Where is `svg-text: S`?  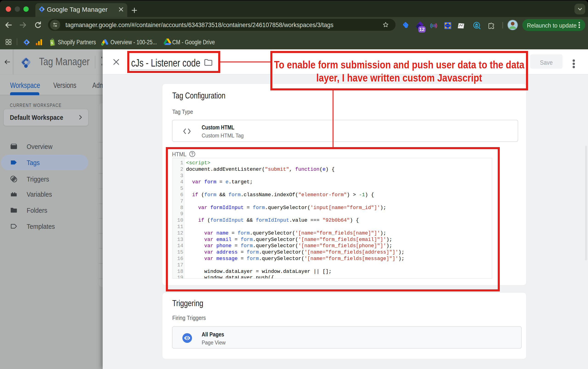
svg-text: S is located at coordinates (52, 43).